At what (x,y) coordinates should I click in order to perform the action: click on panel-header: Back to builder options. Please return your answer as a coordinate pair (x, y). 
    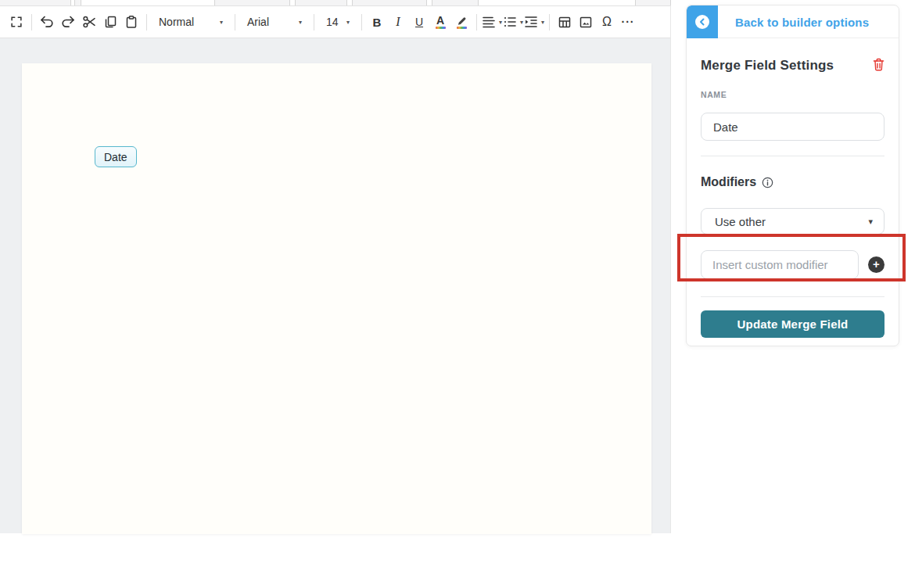
    Looking at the image, I should click on (793, 22).